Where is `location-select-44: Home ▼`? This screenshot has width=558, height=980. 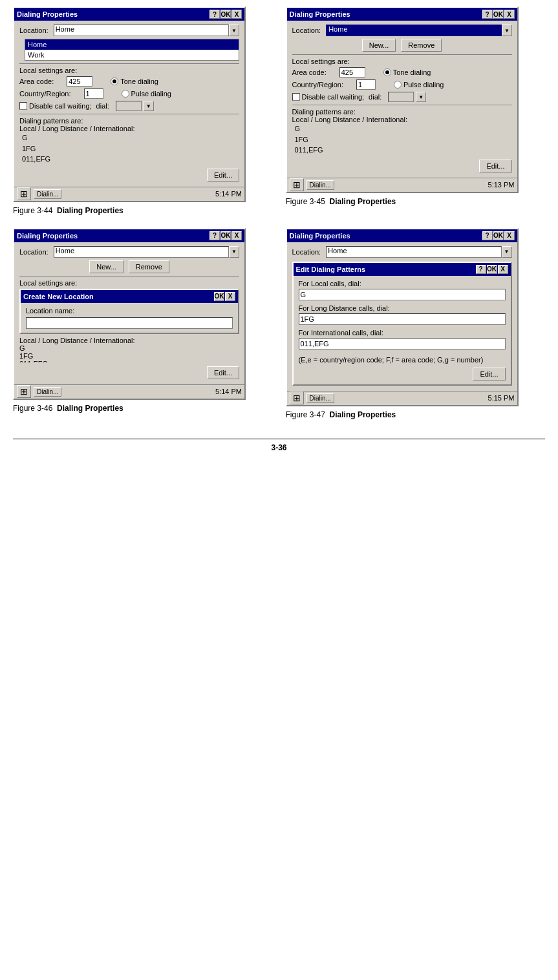
location-select-44: Home ▼ is located at coordinates (146, 30).